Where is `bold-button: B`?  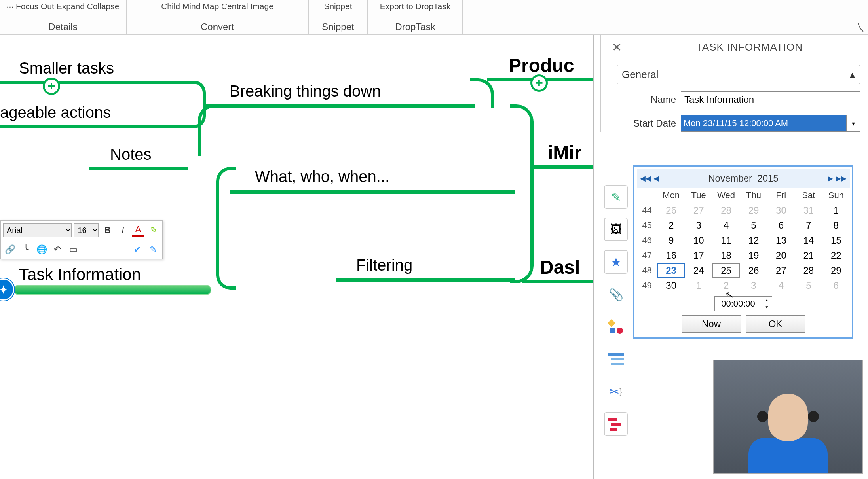 bold-button: B is located at coordinates (108, 230).